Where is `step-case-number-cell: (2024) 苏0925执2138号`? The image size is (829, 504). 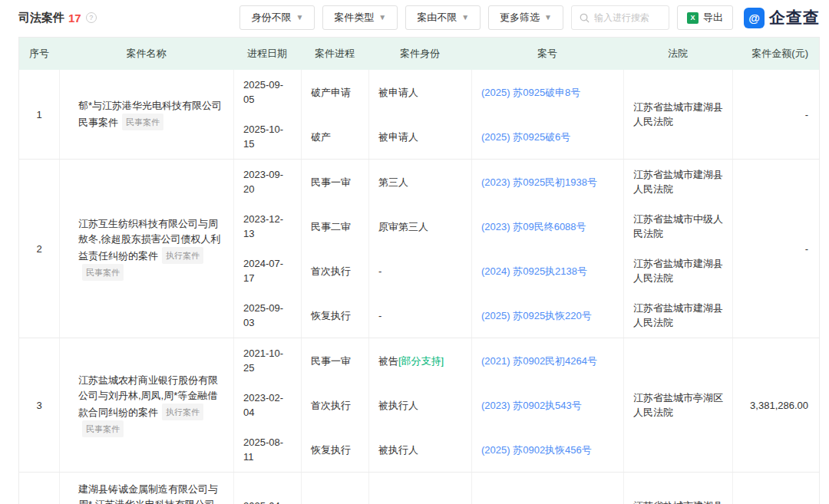
step-case-number-cell: (2024) 苏0925执2138号 is located at coordinates (547, 271).